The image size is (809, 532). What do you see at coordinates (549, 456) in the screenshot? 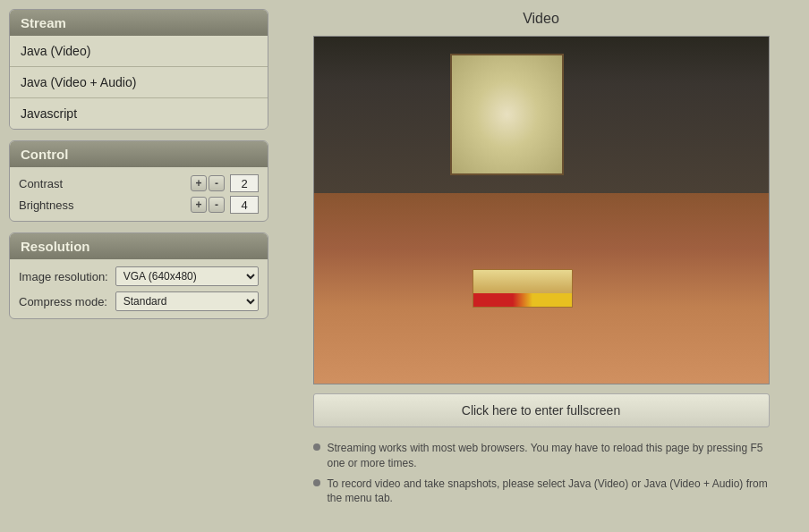
I see `note-text-1: Streaming works with most web browsers. …` at bounding box center [549, 456].